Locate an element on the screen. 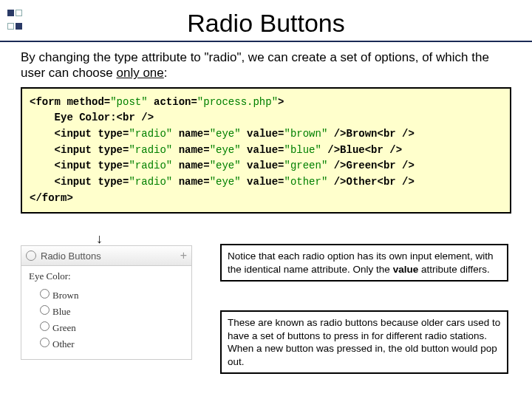 The width and height of the screenshot is (532, 399). radio-other is located at coordinates (44, 343).